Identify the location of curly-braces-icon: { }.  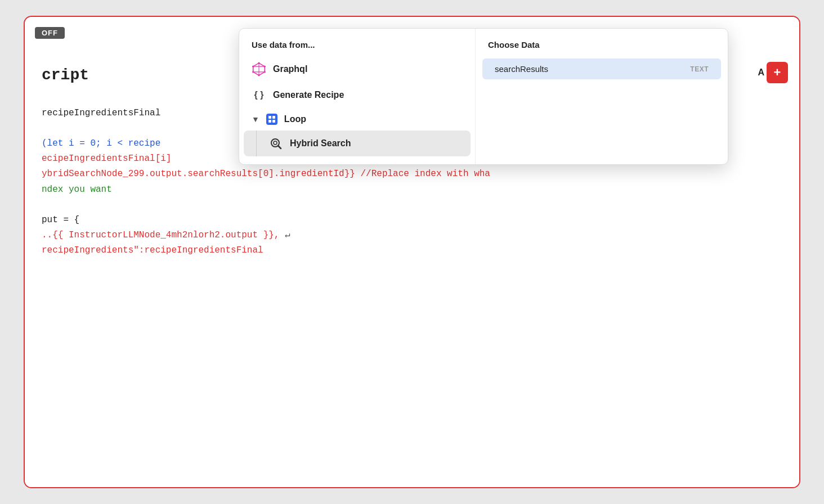
(259, 95).